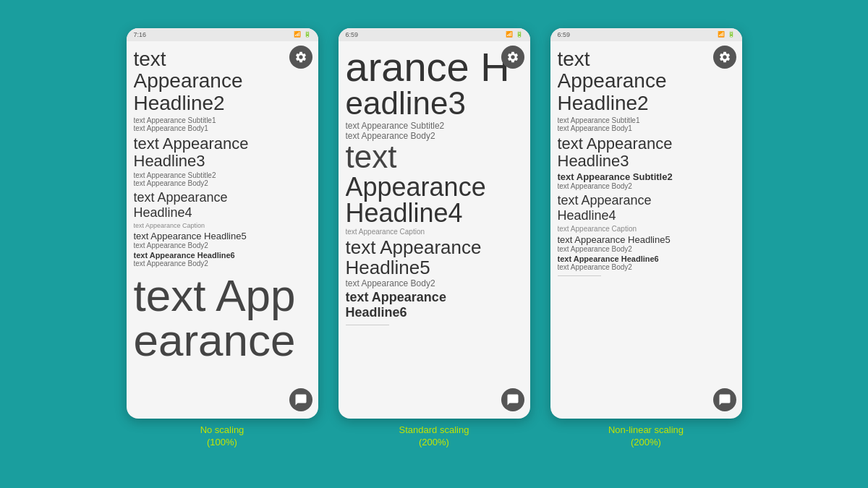  What do you see at coordinates (223, 205) in the screenshot?
I see `text-h4-1: text AppearanceHeadline4` at bounding box center [223, 205].